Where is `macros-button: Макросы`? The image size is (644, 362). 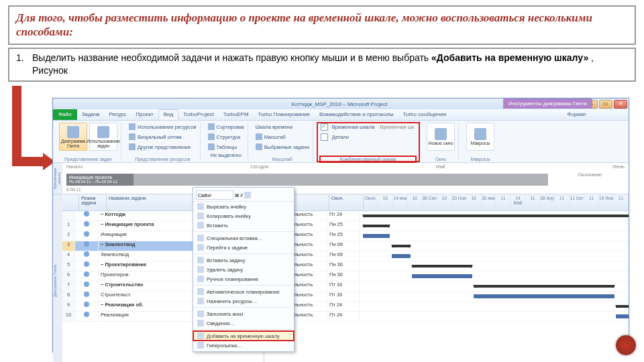 macros-button: Макросы is located at coordinates (480, 137).